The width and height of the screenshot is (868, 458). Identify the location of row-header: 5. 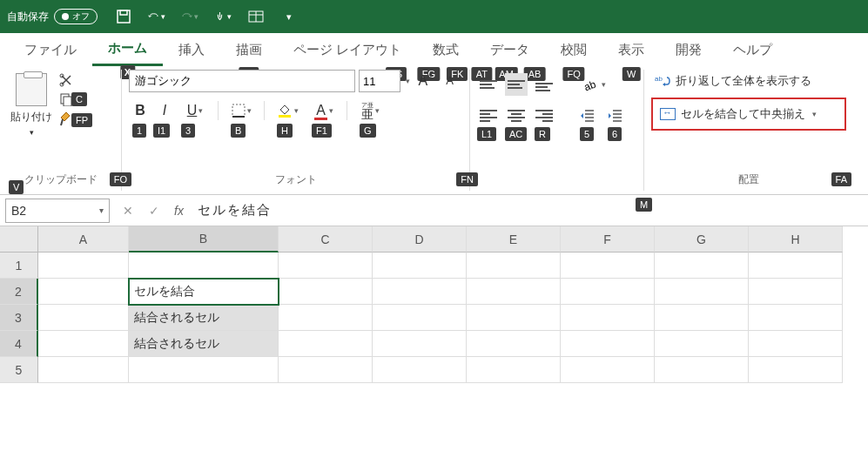
(19, 370).